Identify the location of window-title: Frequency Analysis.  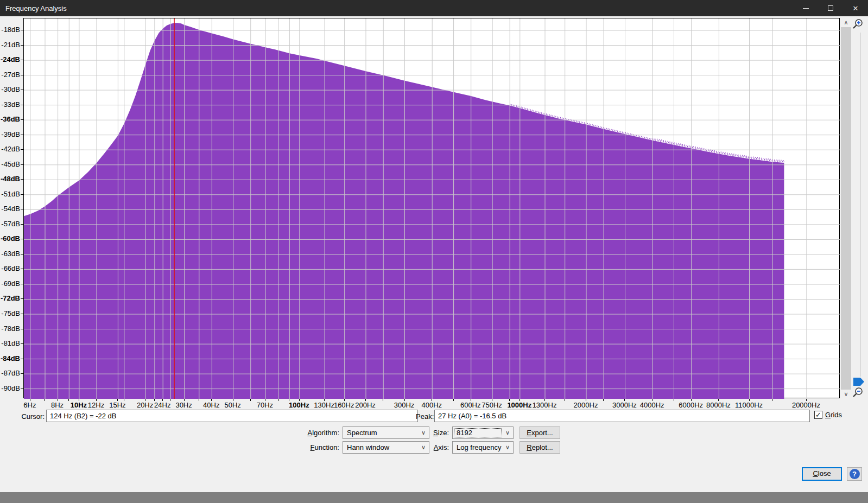
(34, 9).